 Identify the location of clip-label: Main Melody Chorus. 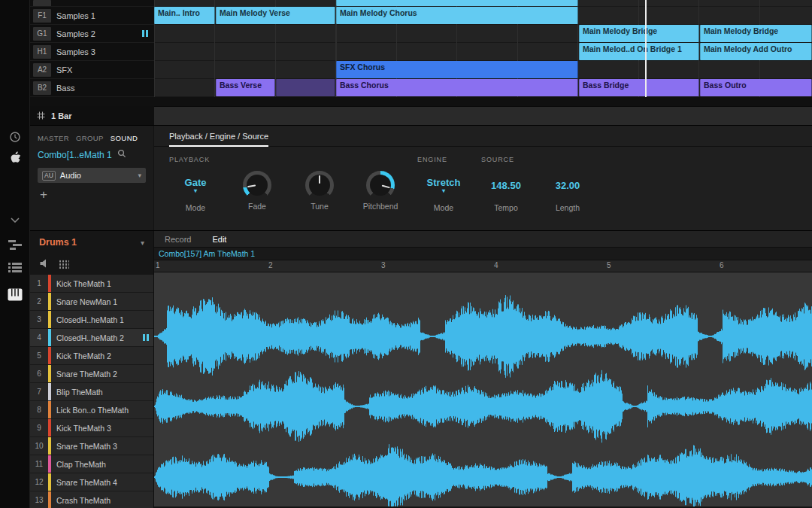
(457, 12).